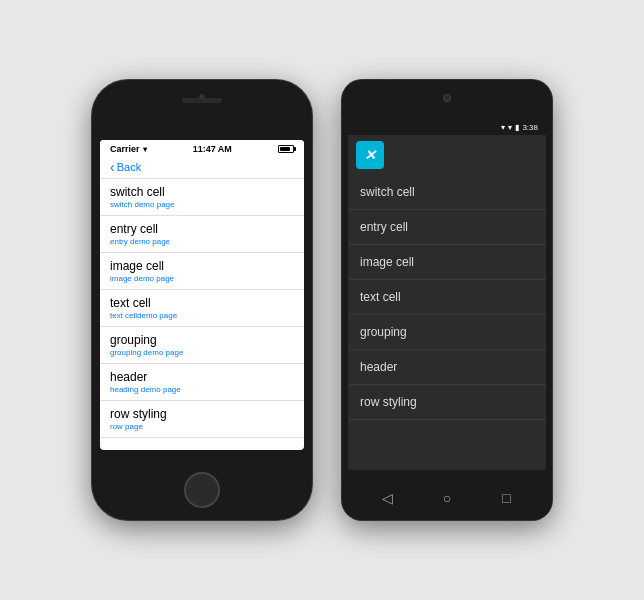 Image resolution: width=644 pixels, height=600 pixels. I want to click on android-item-title: image cell, so click(447, 262).